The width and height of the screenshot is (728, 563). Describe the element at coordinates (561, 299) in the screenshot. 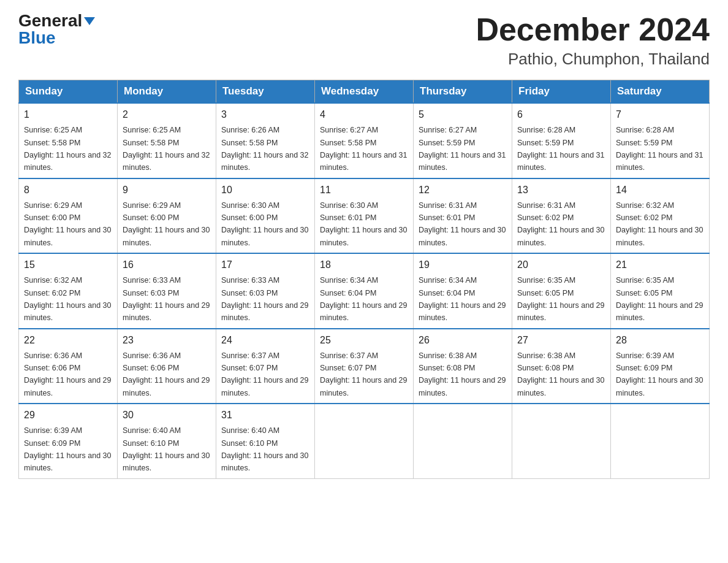

I see `day-info: Sunrise: 6:35 AMSunset: 6:05 PMDaylight:…` at that location.